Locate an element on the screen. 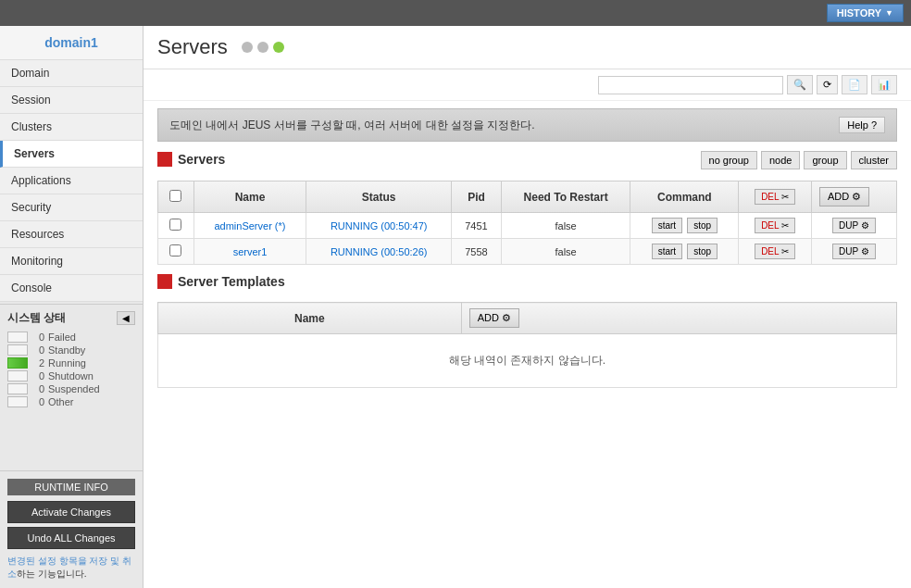 The width and height of the screenshot is (911, 588). node-button: node is located at coordinates (780, 160).